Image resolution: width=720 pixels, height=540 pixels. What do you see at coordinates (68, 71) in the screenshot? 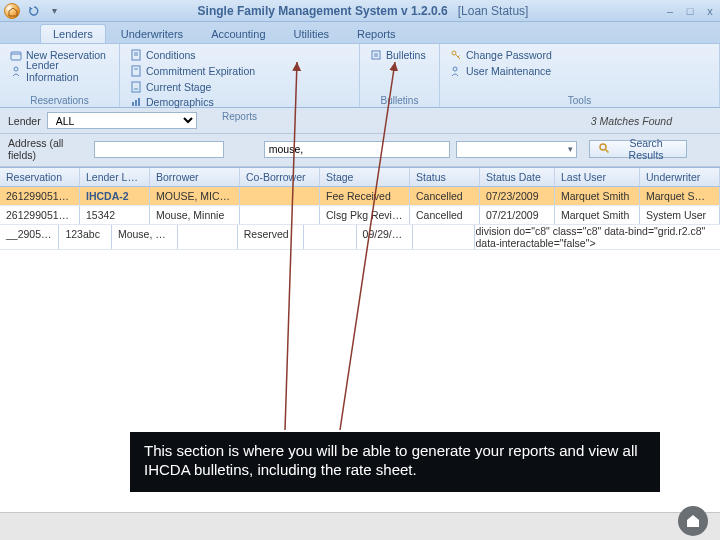
I see `cmd-lender-info-label: Lender Information` at bounding box center [68, 71].